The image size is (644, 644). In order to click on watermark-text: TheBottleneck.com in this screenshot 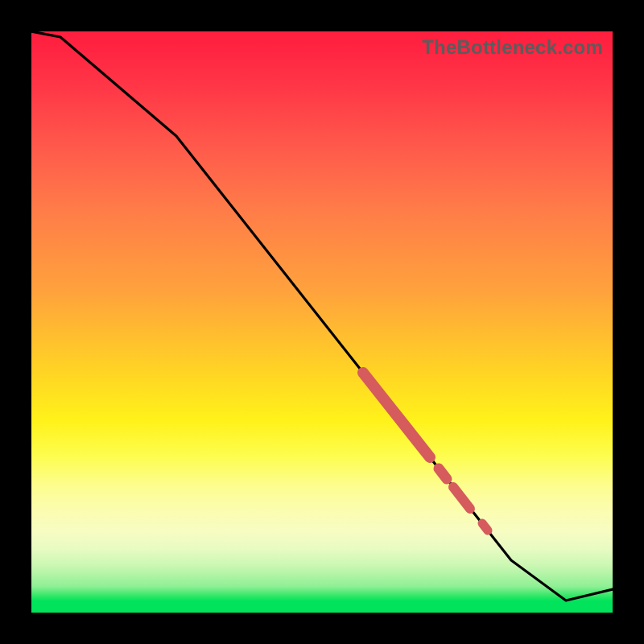, I will do `click(512, 47)`.